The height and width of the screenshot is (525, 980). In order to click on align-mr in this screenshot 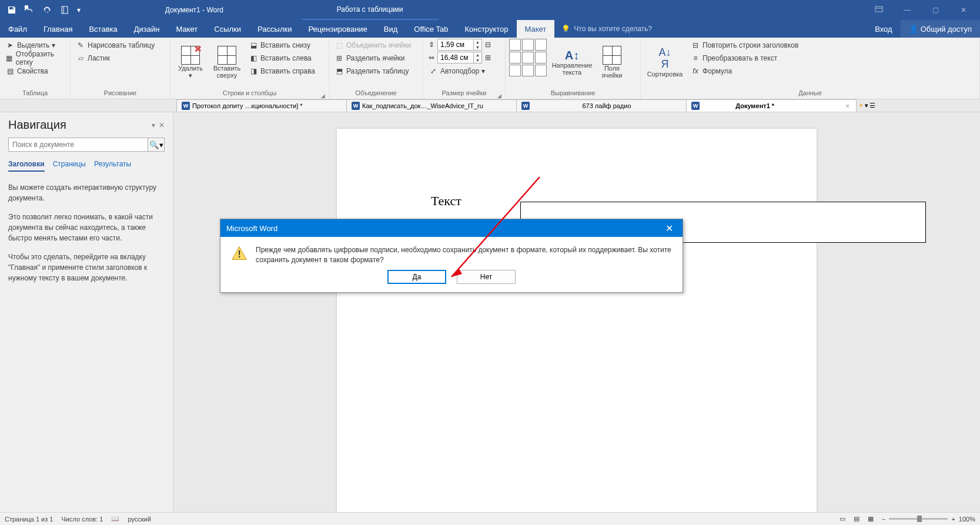, I will do `click(541, 58)`.